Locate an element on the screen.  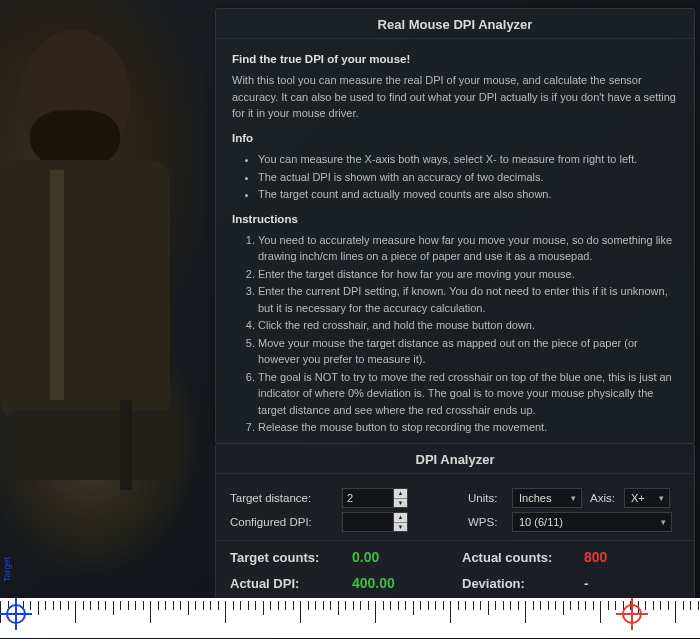
axis-select: X+ is located at coordinates (647, 498).